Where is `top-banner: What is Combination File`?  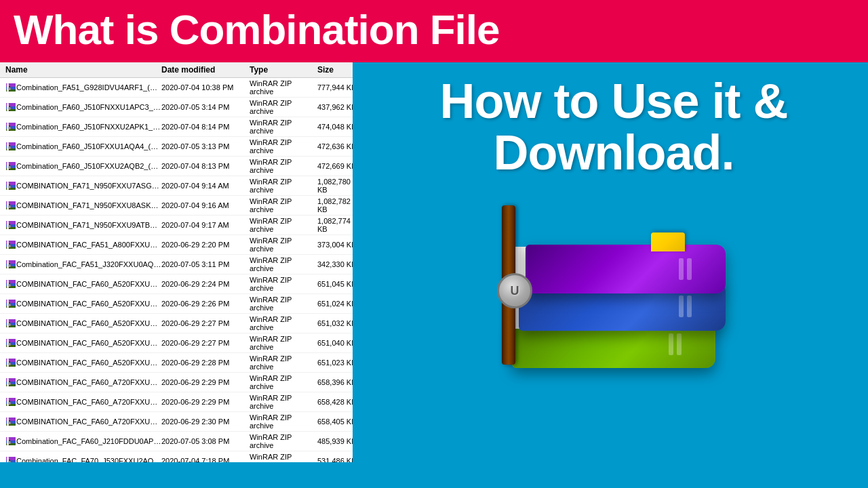
top-banner: What is Combination File is located at coordinates (434, 31).